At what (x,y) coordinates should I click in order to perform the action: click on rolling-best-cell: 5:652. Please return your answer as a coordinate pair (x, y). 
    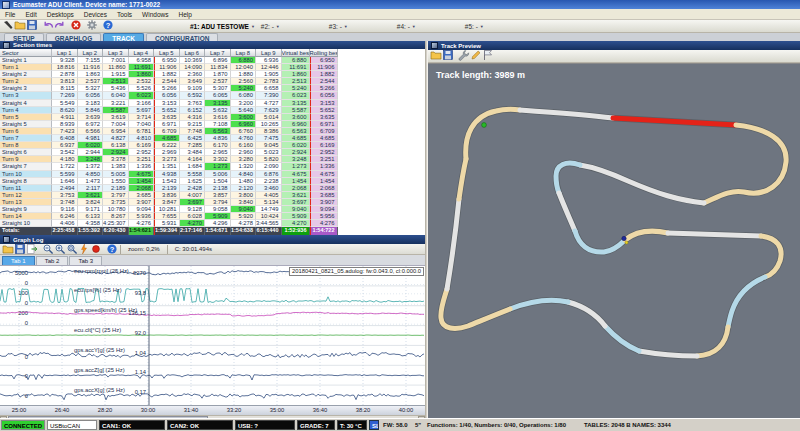
    Looking at the image, I should click on (324, 110).